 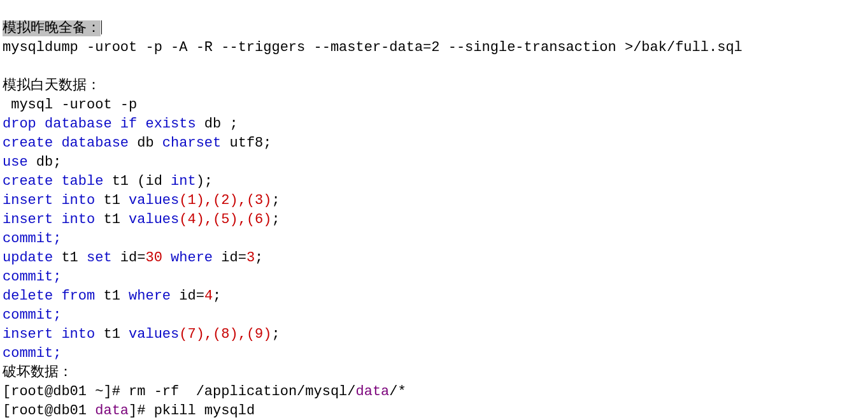 What do you see at coordinates (141, 200) in the screenshot?
I see `sql-insert-1: insert into t1 values(1),(2),(3);` at bounding box center [141, 200].